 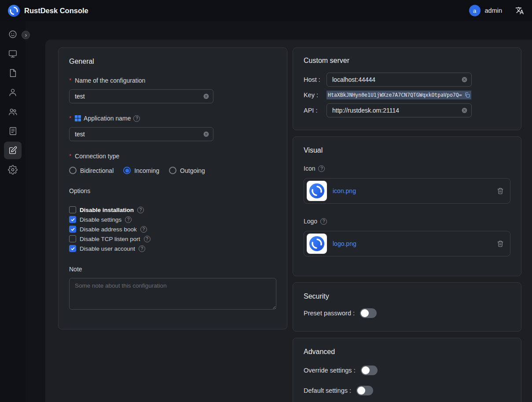 I want to click on preset-password-label: Preset password :, so click(x=329, y=313).